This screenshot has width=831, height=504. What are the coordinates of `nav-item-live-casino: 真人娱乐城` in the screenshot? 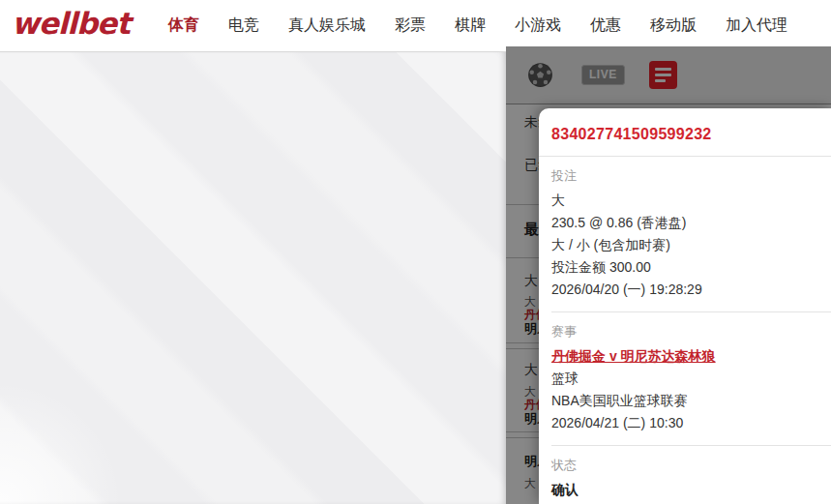 It's located at (327, 25).